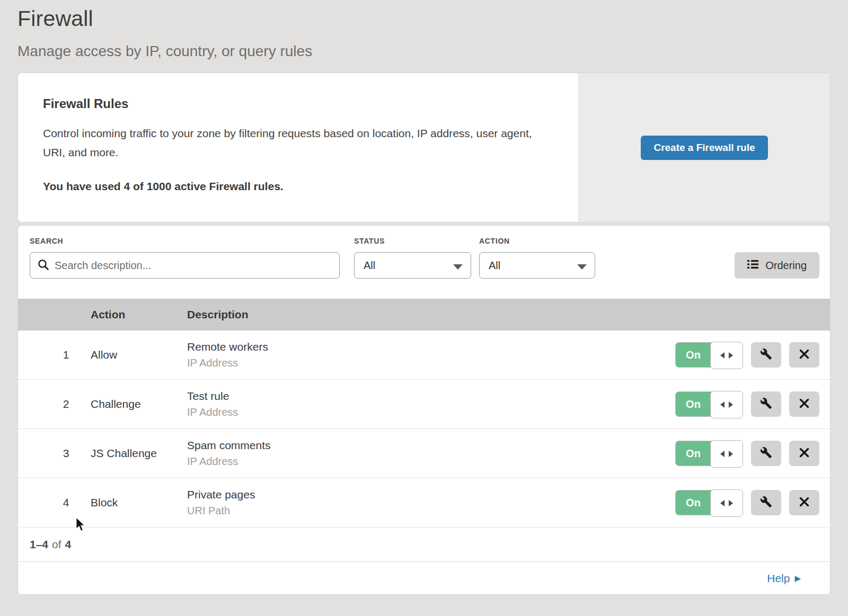 The width and height of the screenshot is (848, 616). I want to click on action-select: All, so click(537, 265).